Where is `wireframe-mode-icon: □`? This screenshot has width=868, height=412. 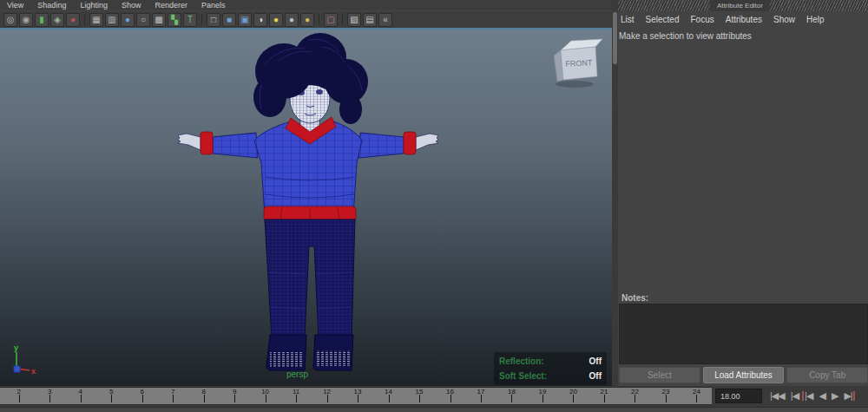
wireframe-mode-icon: □ is located at coordinates (214, 20).